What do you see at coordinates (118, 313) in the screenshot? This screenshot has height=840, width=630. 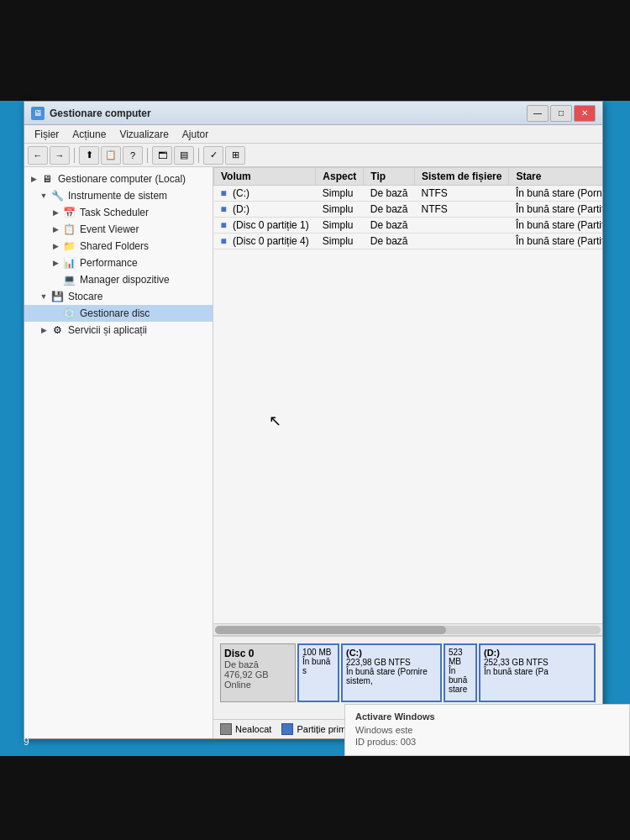 I see `sidebar-item-gestionare-disc: 💿 Gestionare disc` at bounding box center [118, 313].